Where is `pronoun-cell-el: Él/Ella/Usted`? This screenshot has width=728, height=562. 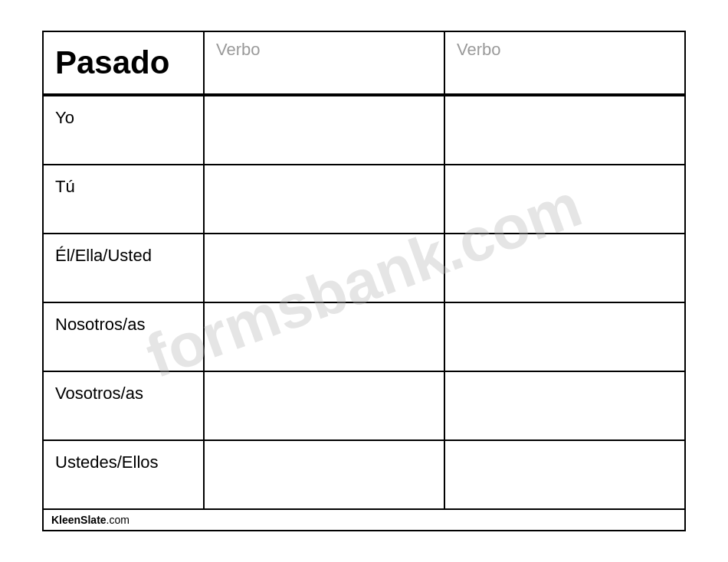
pronoun-cell-el: Él/Ella/Usted is located at coordinates (124, 268).